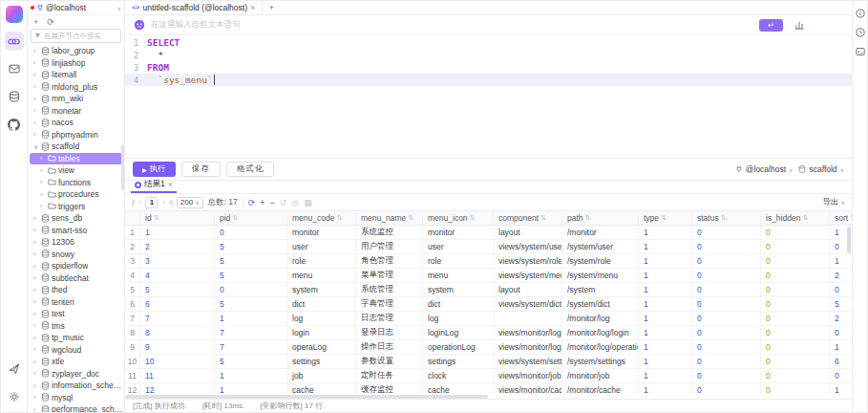 The image size is (868, 413). What do you see at coordinates (528, 361) in the screenshot?
I see `cell-component: views/system/settings` at bounding box center [528, 361].